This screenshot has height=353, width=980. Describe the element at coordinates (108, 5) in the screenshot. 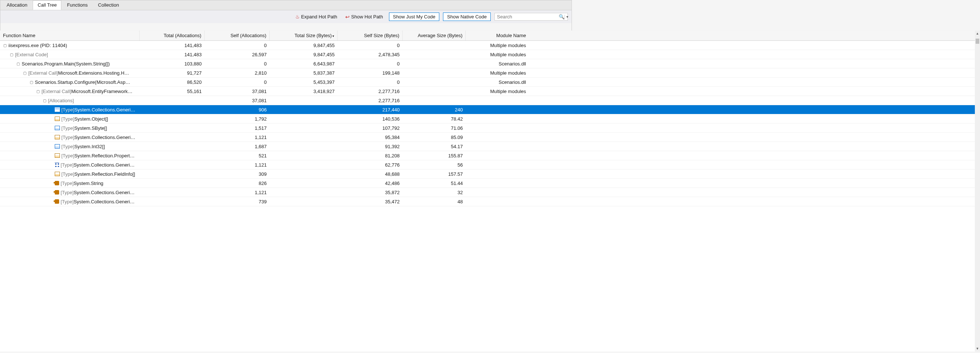

I see `tab-collection: Collection` at that location.